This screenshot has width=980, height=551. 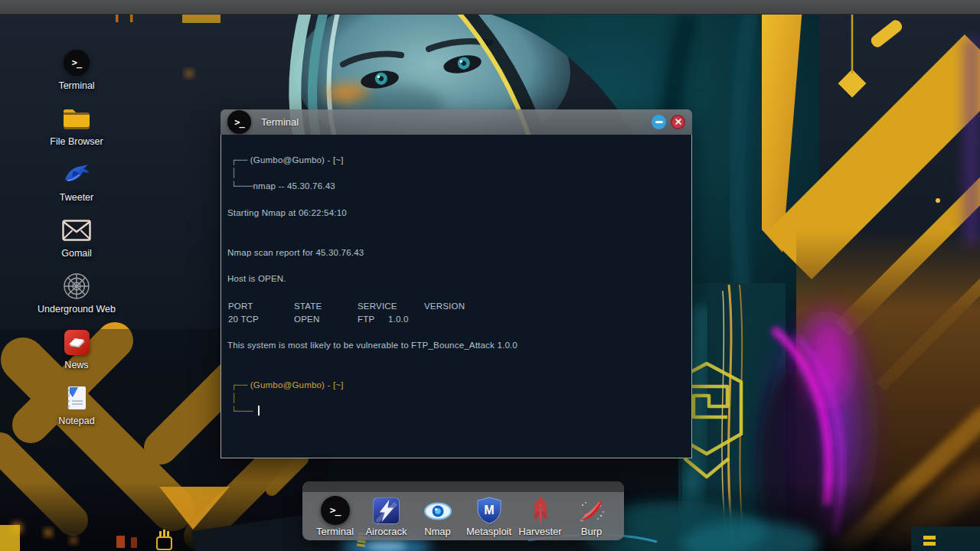 I want to click on desktop-icon-terminal: >_ Terminal, so click(x=77, y=73).